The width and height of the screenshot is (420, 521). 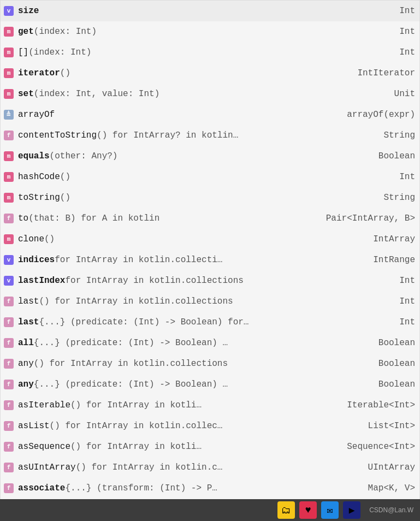 I want to click on item-content: asList() for IntArray in kotlin.collec…, so click(x=190, y=426).